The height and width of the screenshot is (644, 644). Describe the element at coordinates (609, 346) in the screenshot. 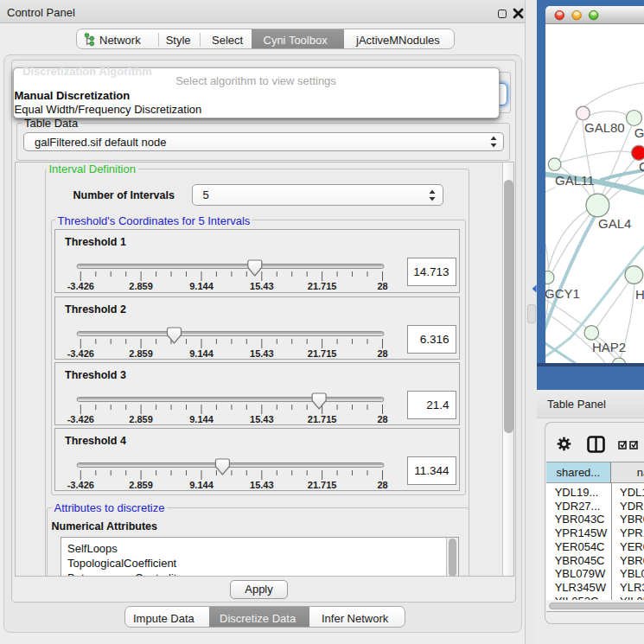

I see `svg-text: HAP2` at that location.